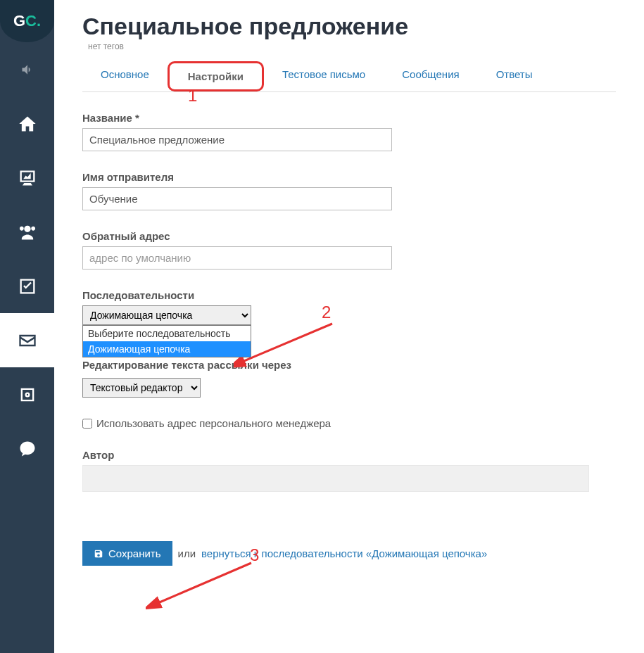 The image size is (644, 653). What do you see at coordinates (214, 424) in the screenshot?
I see `use-manager-label: Использовать адрес персонального менедже…` at bounding box center [214, 424].